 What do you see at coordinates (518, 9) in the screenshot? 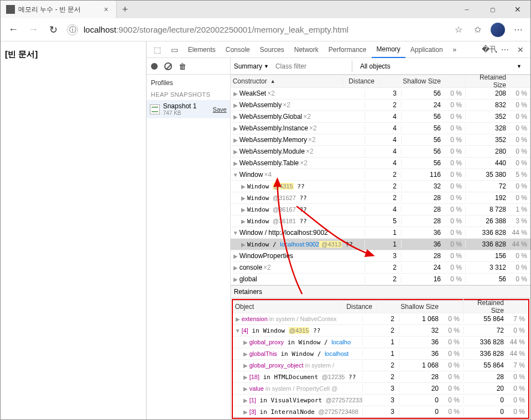
I see `close-button: ✕` at bounding box center [518, 9].